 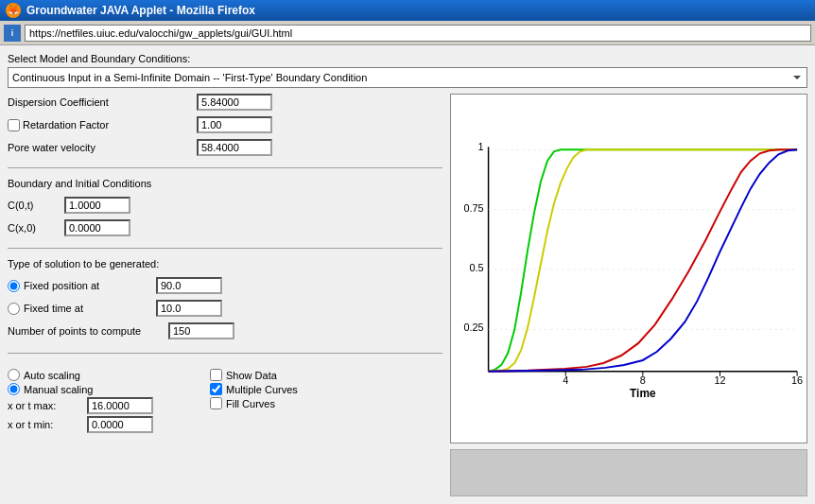 I want to click on svg-text: 0.5, so click(x=477, y=268).